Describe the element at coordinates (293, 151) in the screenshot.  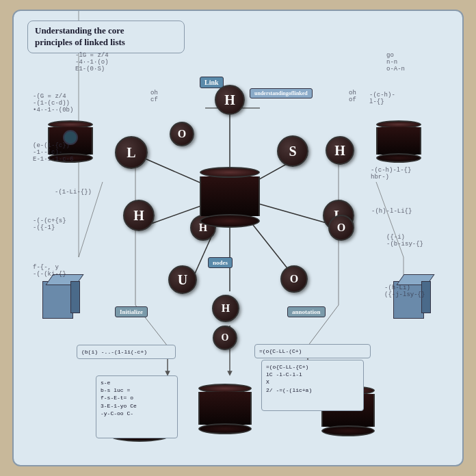
I see `node-s-right: S` at that location.